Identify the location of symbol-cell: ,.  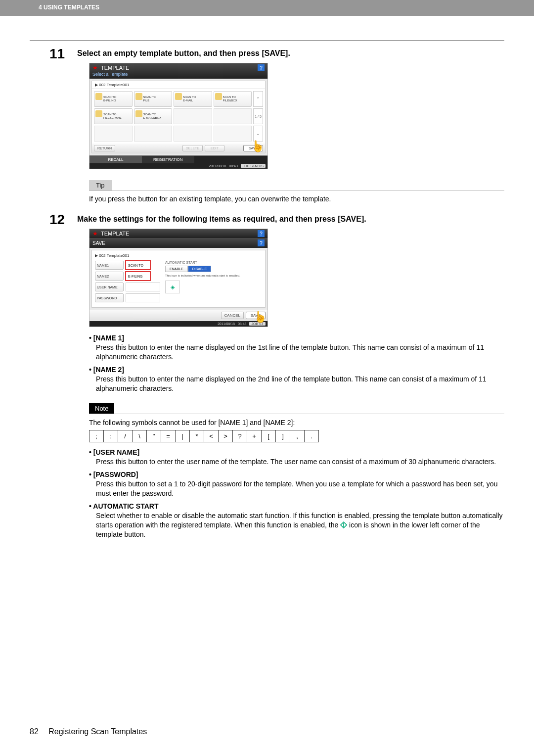
(298, 436).